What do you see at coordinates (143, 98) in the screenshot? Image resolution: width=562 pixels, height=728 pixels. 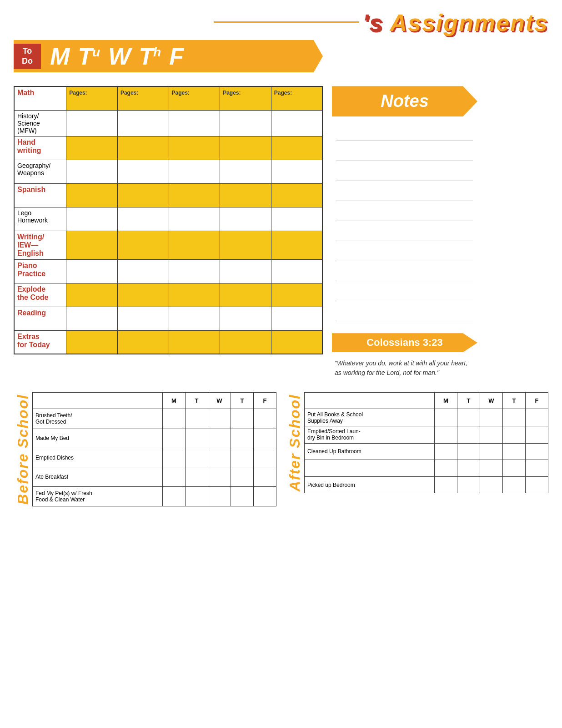 I see `math-tue: Pages:` at bounding box center [143, 98].